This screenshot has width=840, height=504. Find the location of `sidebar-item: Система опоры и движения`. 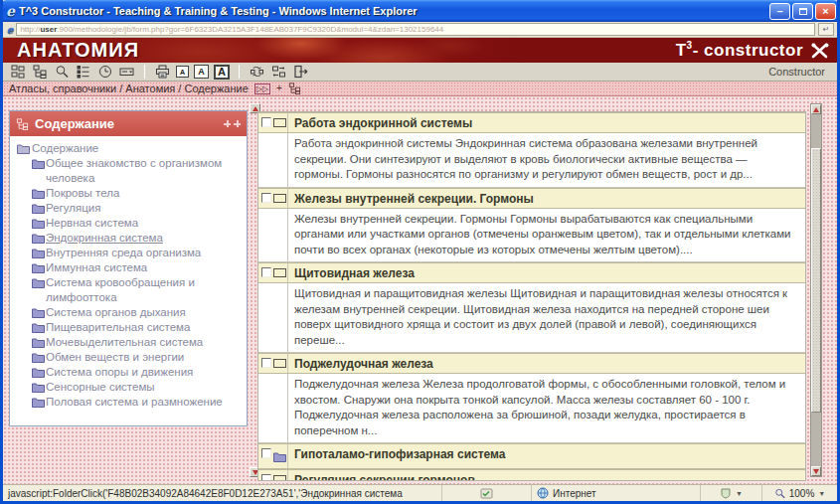

sidebar-item: Система опоры и движения is located at coordinates (128, 372).